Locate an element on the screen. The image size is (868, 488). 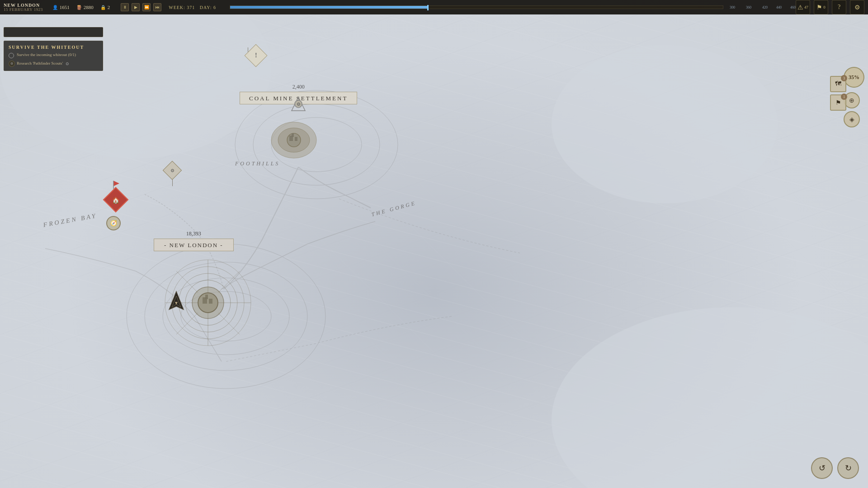
lock-resource: 🔒 2 is located at coordinates (105, 7).